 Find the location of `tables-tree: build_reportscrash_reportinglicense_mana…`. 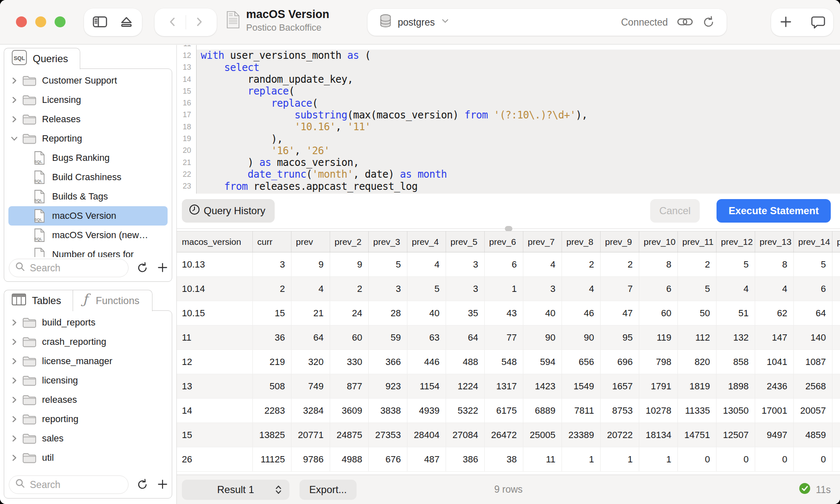

tables-tree: build_reportscrash_reportinglicense_mana… is located at coordinates (88, 393).